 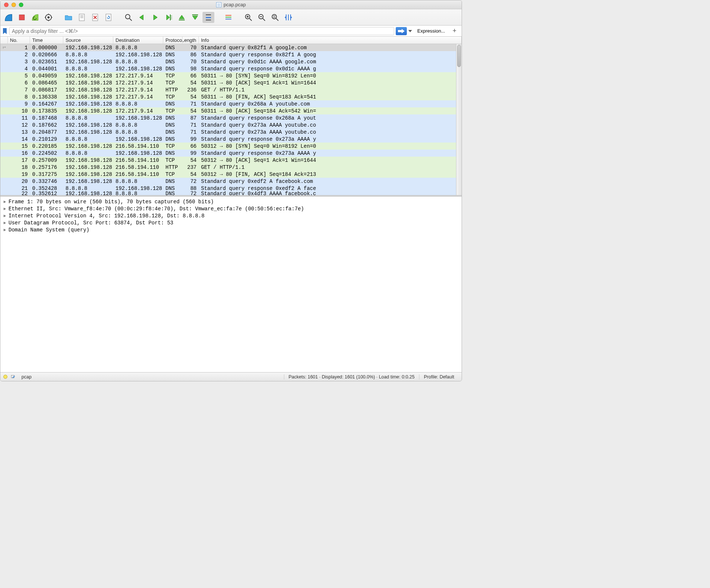 I want to click on header-protocol: Protocol, so click(x=173, y=40).